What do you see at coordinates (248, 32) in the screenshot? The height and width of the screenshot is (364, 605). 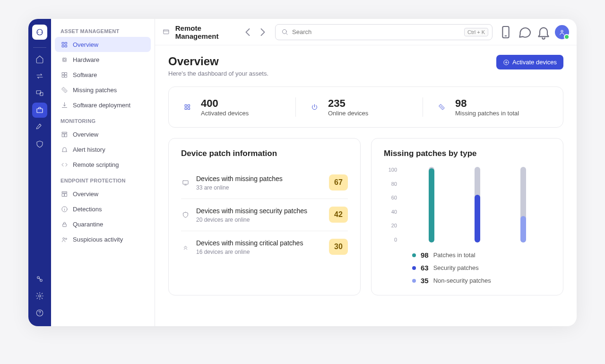 I see `nav-back-button` at bounding box center [248, 32].